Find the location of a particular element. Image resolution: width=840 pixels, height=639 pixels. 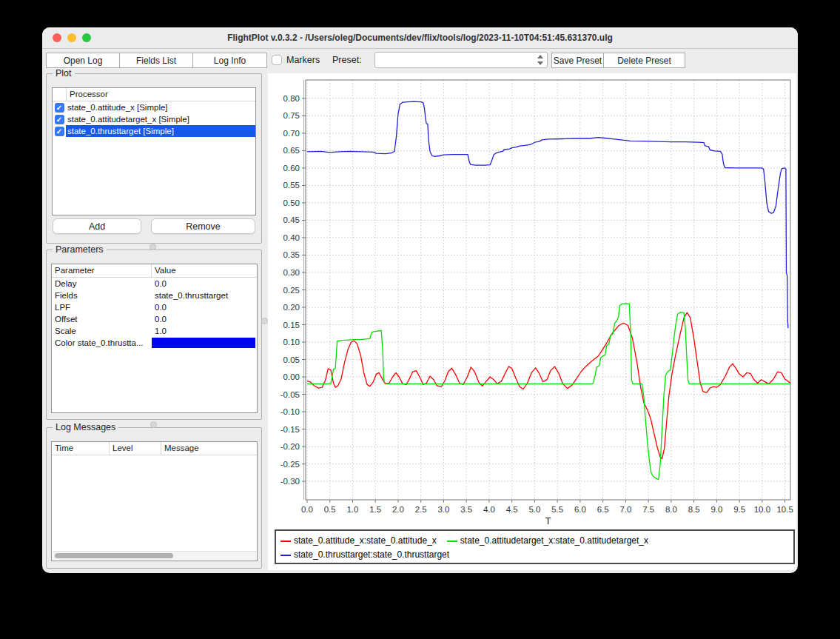

log-messages-panel: Log Messages Time Level Message is located at coordinates (154, 498).